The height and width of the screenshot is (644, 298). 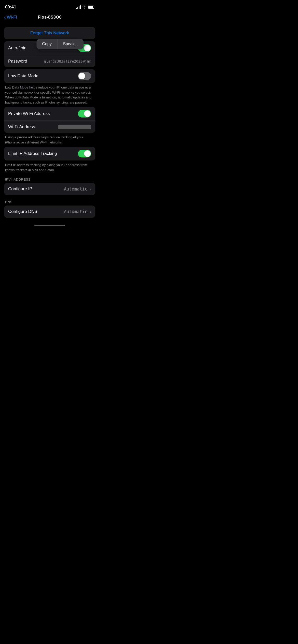 What do you see at coordinates (22, 127) in the screenshot?
I see `wifi-address-label: Wi-Fi Address` at bounding box center [22, 127].